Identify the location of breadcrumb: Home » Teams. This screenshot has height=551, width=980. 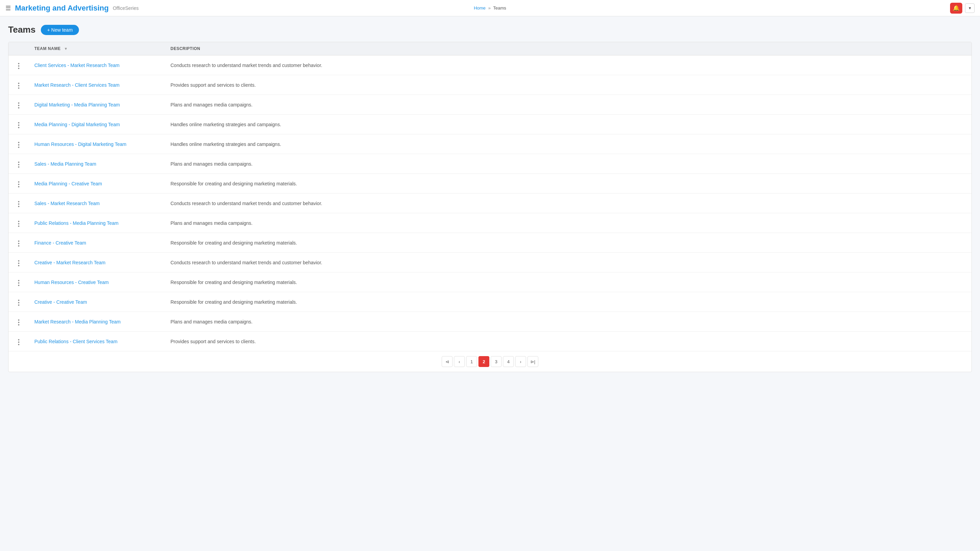
(490, 8).